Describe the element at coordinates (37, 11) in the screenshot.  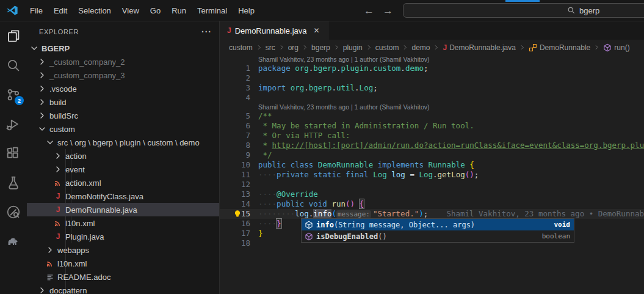
I see `menu-file: File` at that location.